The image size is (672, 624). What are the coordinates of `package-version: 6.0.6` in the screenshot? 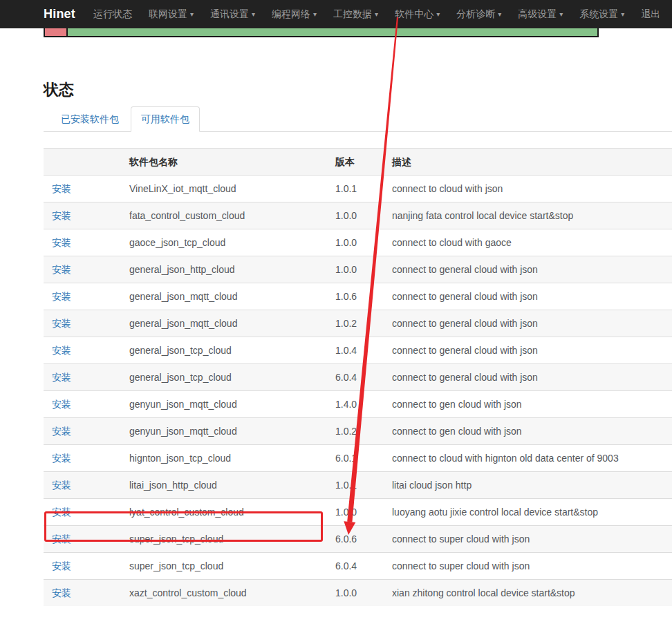 It's located at (355, 539).